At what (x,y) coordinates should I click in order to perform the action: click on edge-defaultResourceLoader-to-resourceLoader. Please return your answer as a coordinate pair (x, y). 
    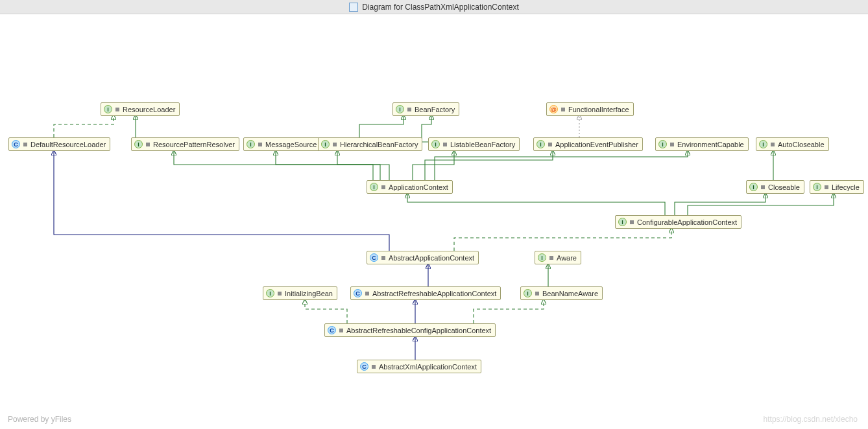
    Looking at the image, I should click on (84, 126).